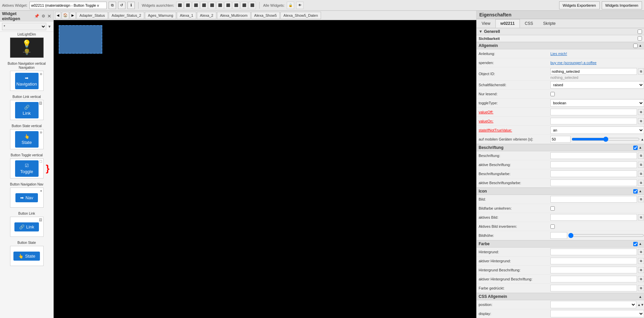  I want to click on beschriftung-check, so click(635, 148).